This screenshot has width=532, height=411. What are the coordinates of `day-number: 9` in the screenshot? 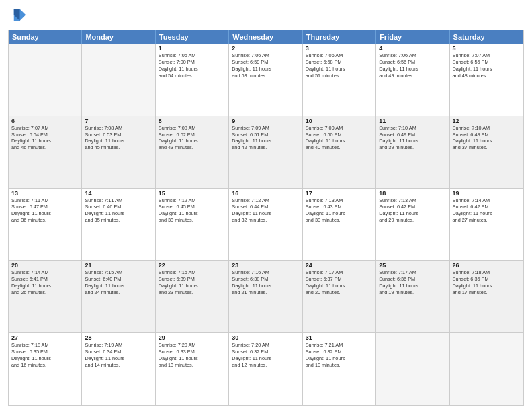 It's located at (265, 121).